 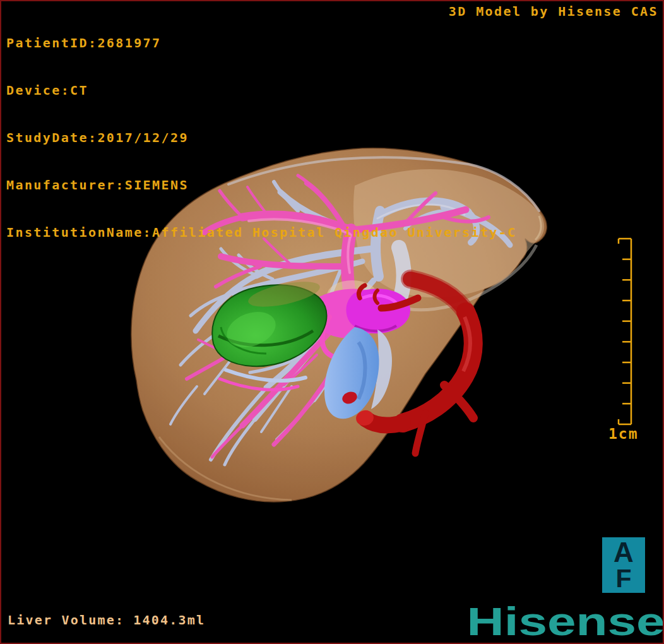 What do you see at coordinates (624, 578) in the screenshot?
I see `orientation-foot-letter: F` at bounding box center [624, 578].